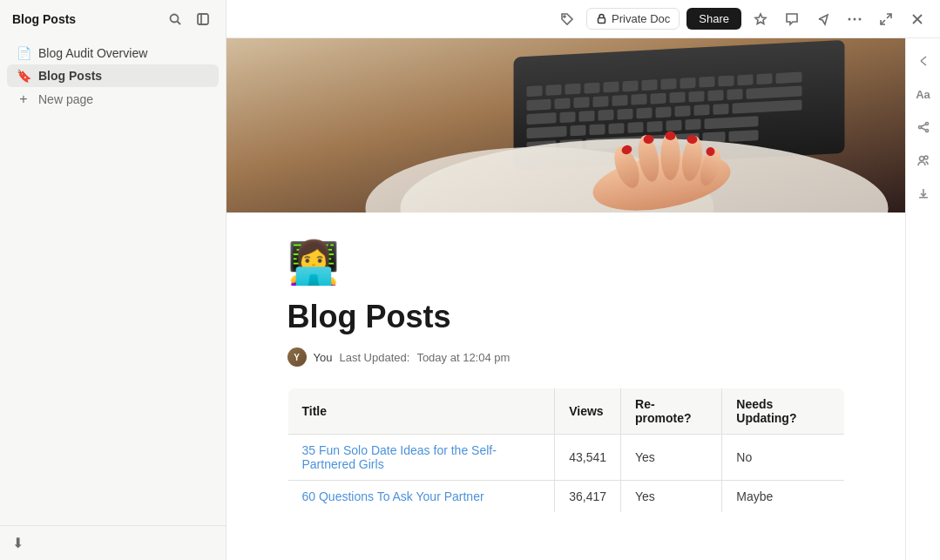  I want to click on private-doc-button: Private Doc, so click(632, 19).